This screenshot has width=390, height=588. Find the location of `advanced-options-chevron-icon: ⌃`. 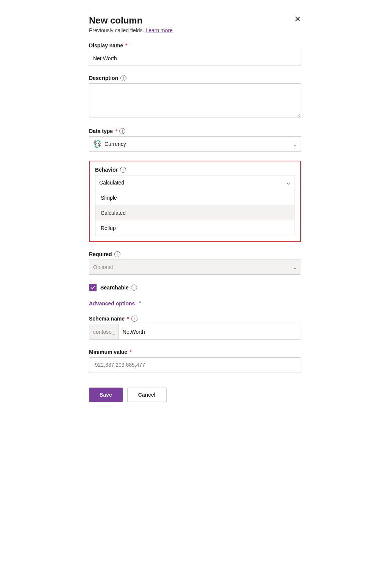

advanced-options-chevron-icon: ⌃ is located at coordinates (140, 303).